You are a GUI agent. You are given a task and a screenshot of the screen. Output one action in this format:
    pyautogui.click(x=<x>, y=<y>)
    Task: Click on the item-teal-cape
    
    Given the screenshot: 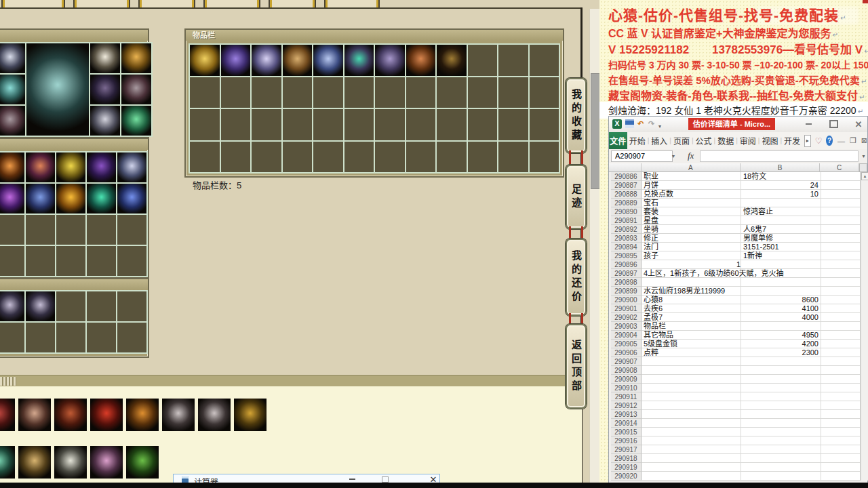 What is the action you would take?
    pyautogui.click(x=12, y=89)
    